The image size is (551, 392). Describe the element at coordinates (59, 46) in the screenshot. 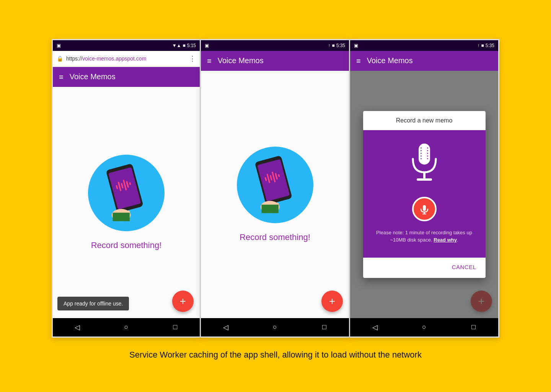

I see `phone1-notification-icon: ▣` at that location.